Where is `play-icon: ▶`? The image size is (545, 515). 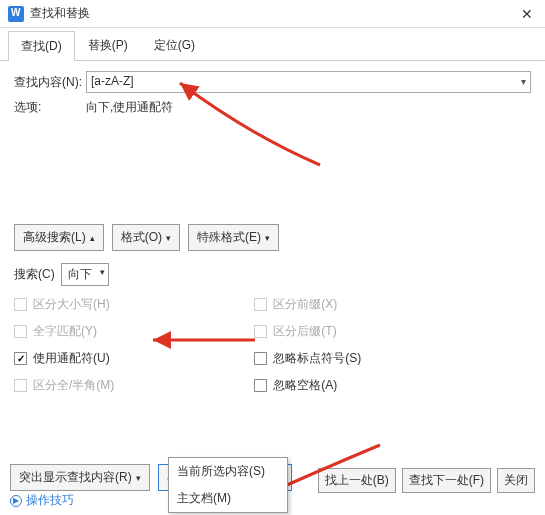 play-icon: ▶ is located at coordinates (16, 501).